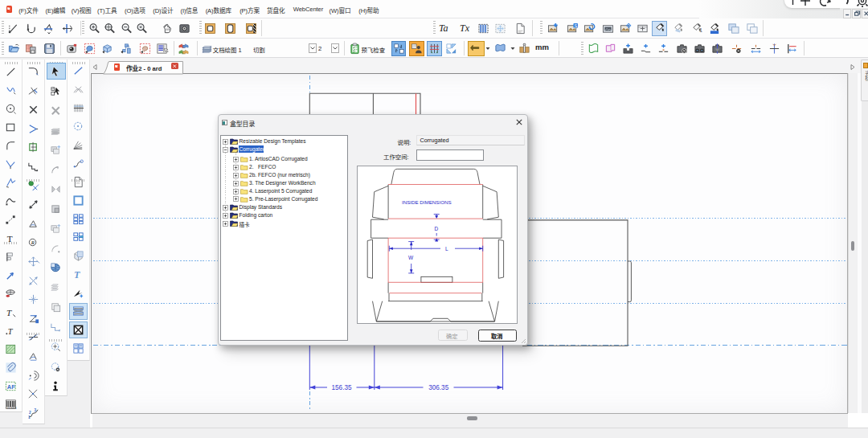 Image resolution: width=868 pixels, height=438 pixels. What do you see at coordinates (35, 410) in the screenshot?
I see `svg-text: 3` at bounding box center [35, 410].